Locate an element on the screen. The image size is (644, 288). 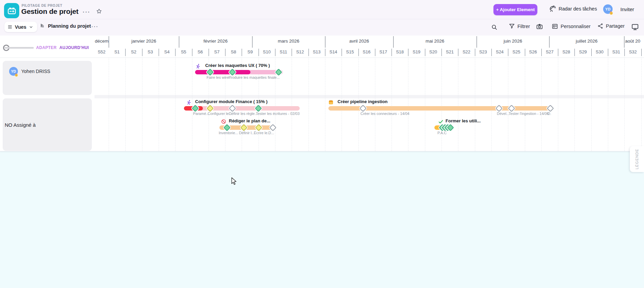
week-label: S11 is located at coordinates (284, 52).